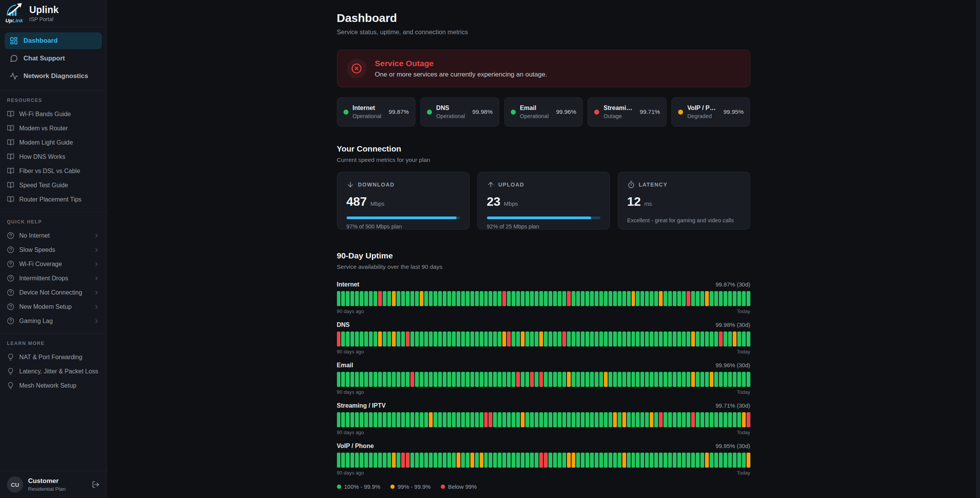 The image size is (980, 498). What do you see at coordinates (703, 108) in the screenshot?
I see `status-card-name: VoIP / Phone` at bounding box center [703, 108].